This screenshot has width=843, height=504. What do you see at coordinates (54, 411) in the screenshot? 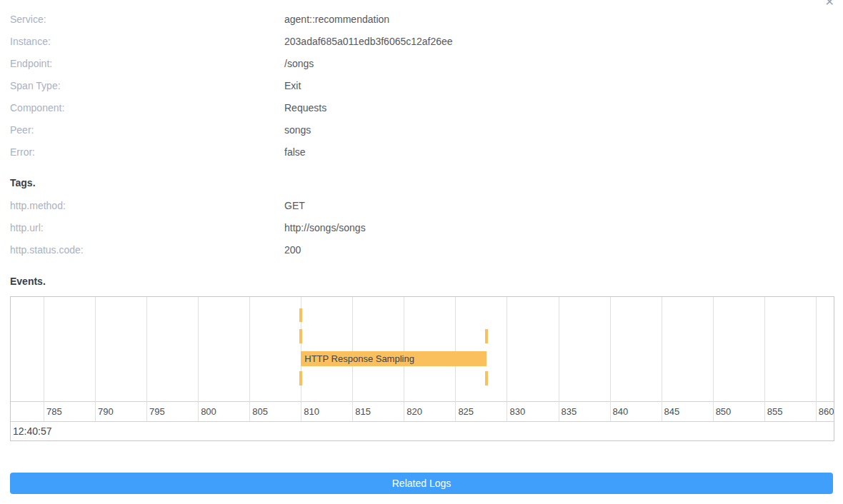
I see `axis-tick-label: 785` at bounding box center [54, 411].